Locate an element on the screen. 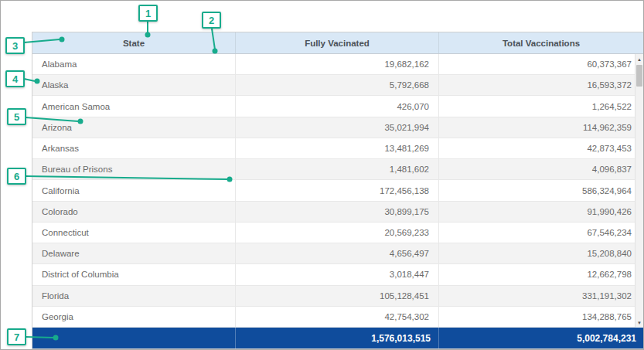  table-row: California 172,456,138 586,324,964 is located at coordinates (338, 190).